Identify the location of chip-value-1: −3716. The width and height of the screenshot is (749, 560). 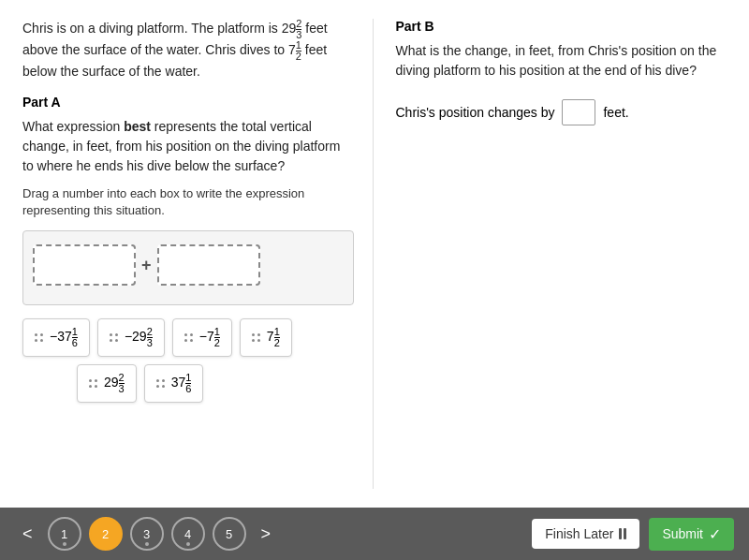
(64, 337).